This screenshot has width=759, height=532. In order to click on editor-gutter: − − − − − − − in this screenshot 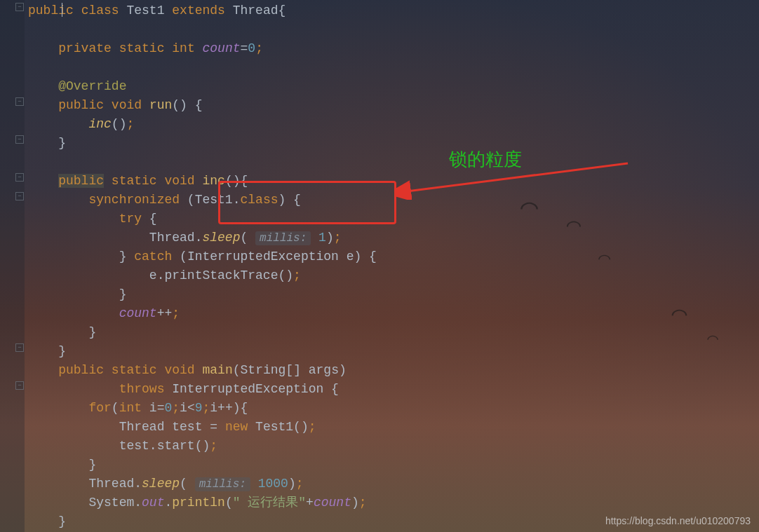, I will do `click(13, 266)`.